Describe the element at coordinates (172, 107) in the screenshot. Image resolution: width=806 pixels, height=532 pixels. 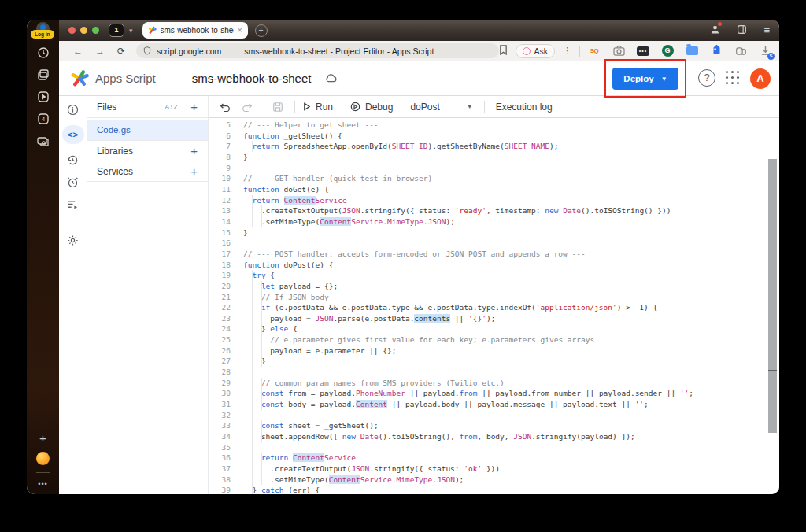
I see `sort-az-icon: A↕Z` at that location.